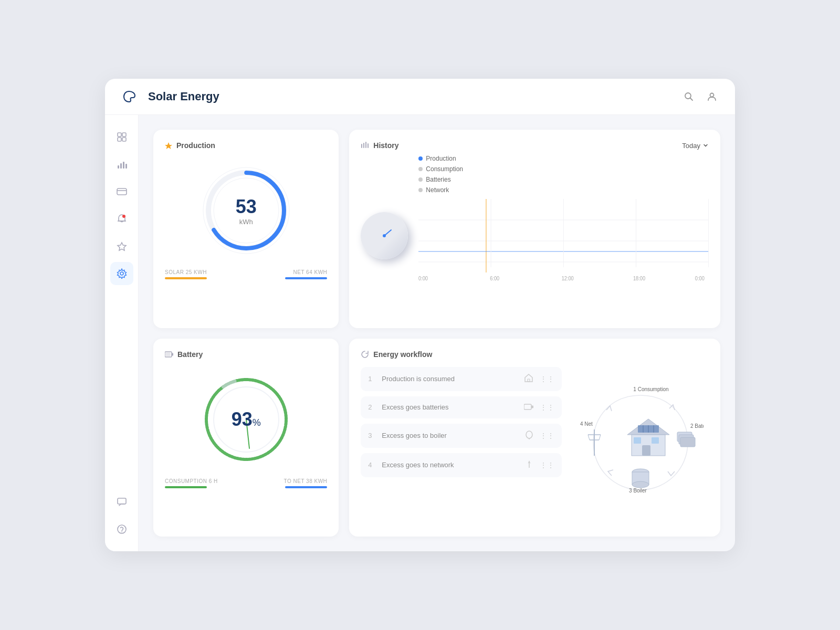  Describe the element at coordinates (184, 97) in the screenshot. I see `page-title: Solar Energy` at that location.